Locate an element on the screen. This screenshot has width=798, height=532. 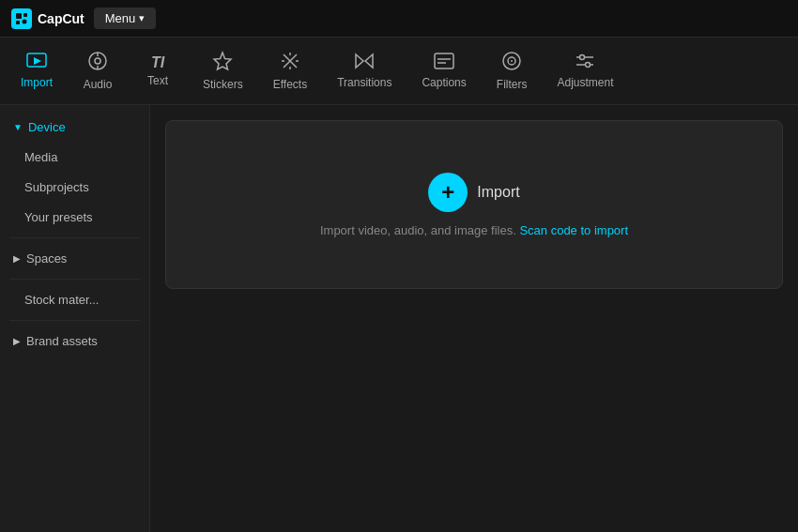
sidebar-item-subprojects: Subprojects is located at coordinates (75, 188).